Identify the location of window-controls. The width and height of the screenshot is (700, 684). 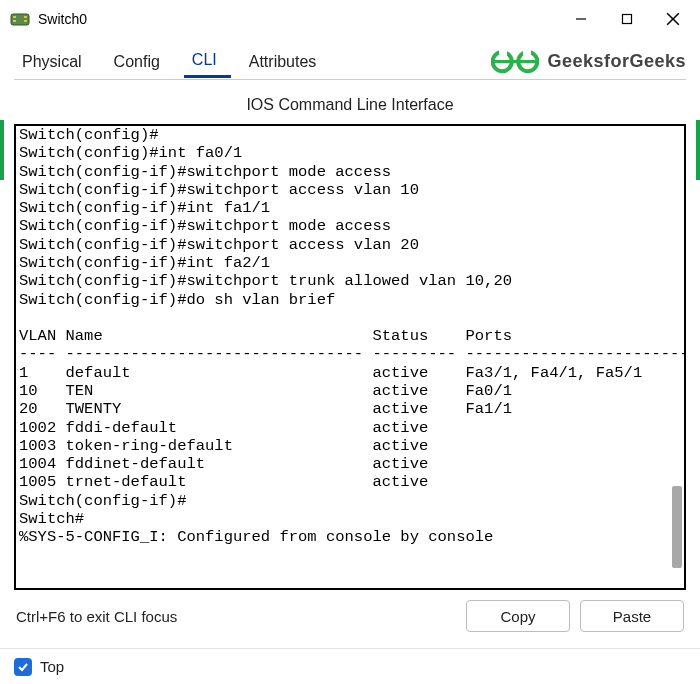
(627, 19).